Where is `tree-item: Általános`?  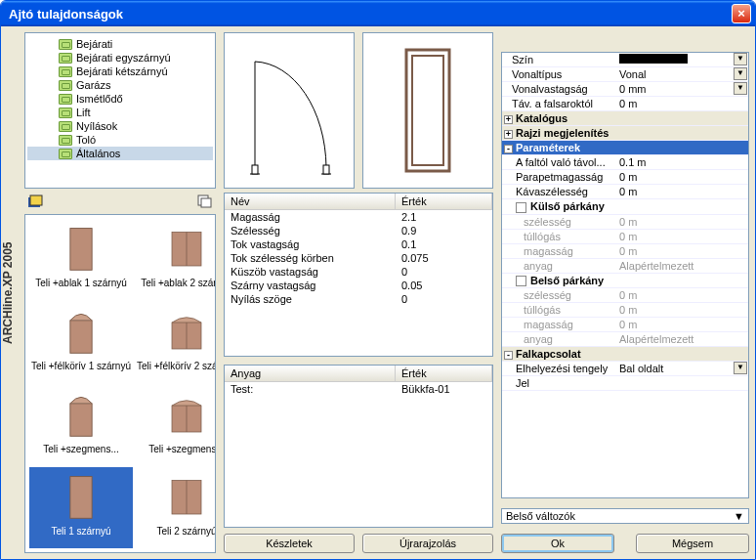 tree-item: Általános is located at coordinates (120, 153).